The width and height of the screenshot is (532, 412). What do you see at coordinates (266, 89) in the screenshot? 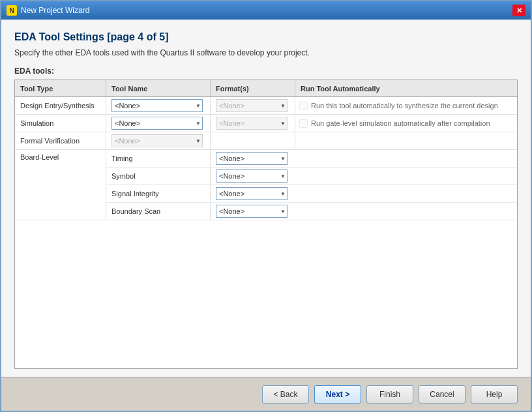
I see `table-header: Tool Type Tool Name Format(s) Run Tool A…` at bounding box center [266, 89].